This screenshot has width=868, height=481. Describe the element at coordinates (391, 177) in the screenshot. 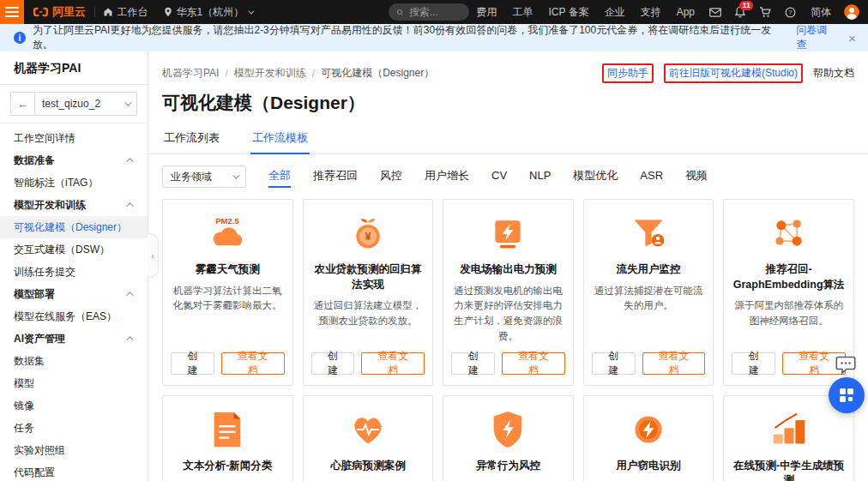

I see `category-risk: 风控` at that location.